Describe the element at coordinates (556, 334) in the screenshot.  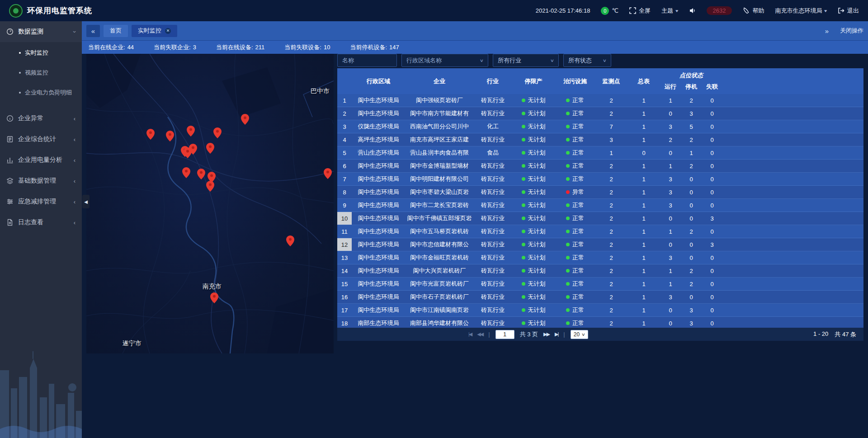
I see `last-page-button: ▶|` at that location.